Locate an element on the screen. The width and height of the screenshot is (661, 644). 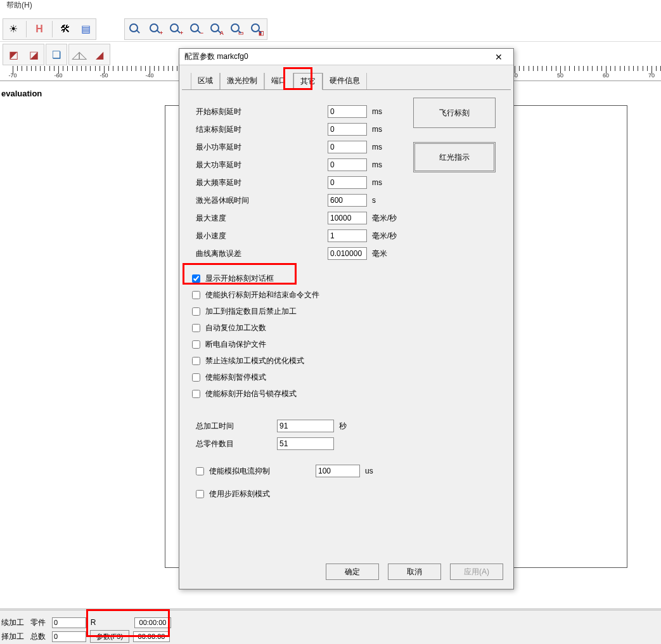
check-label: 使能标刻开始信号锁存模式 is located at coordinates (251, 394).